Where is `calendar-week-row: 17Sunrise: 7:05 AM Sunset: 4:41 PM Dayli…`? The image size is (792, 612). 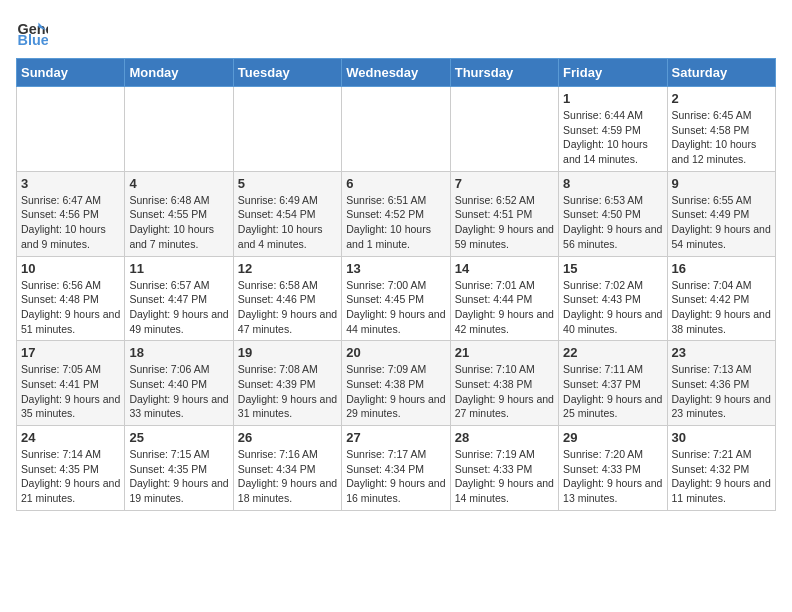 calendar-week-row: 17Sunrise: 7:05 AM Sunset: 4:41 PM Dayli… is located at coordinates (396, 384).